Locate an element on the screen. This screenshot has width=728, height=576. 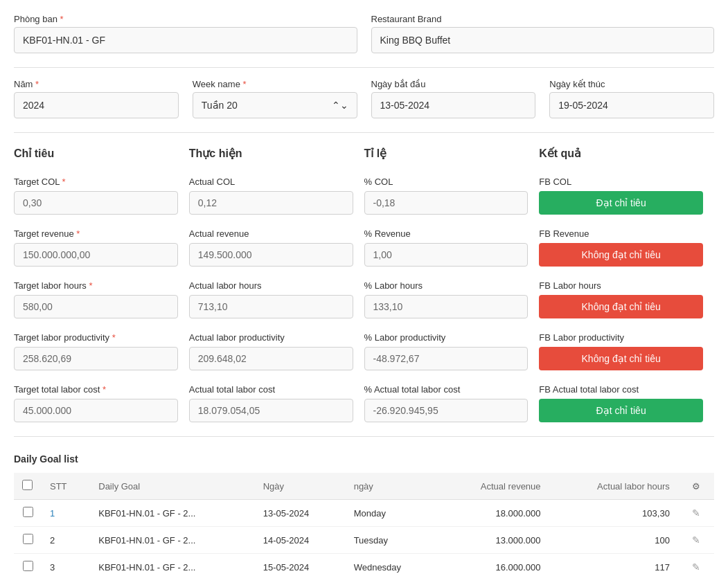
row-stt-2: 3 is located at coordinates (66, 565).